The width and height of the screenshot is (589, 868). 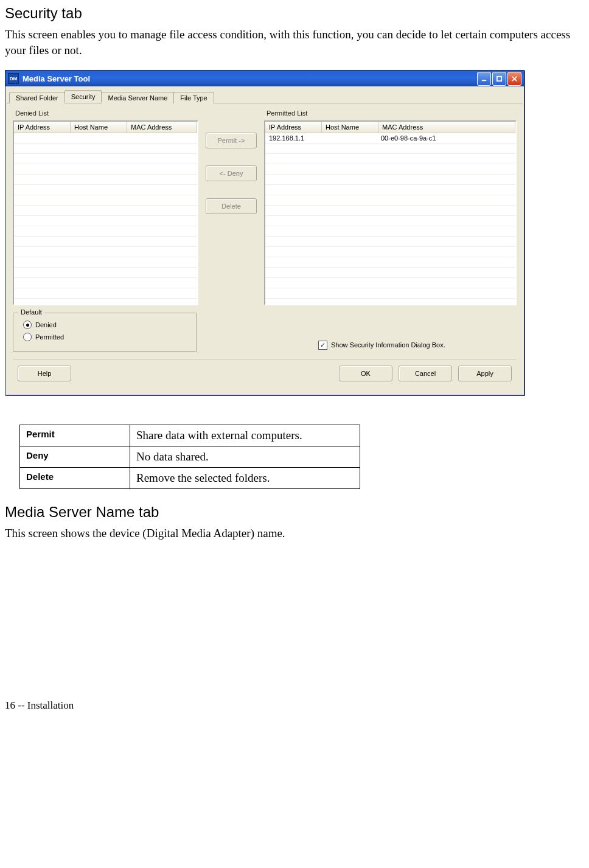 What do you see at coordinates (83, 96) in the screenshot?
I see `tab-security: Security` at bounding box center [83, 96].